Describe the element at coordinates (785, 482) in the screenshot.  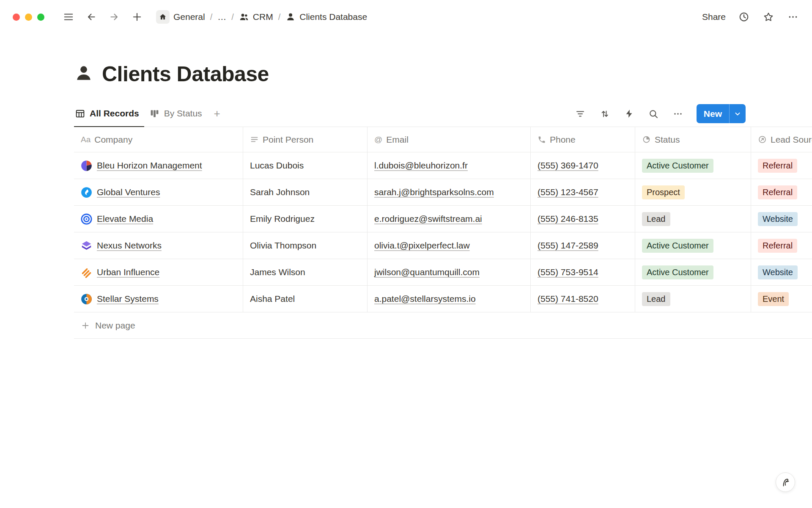
I see `notion-ai-button` at that location.